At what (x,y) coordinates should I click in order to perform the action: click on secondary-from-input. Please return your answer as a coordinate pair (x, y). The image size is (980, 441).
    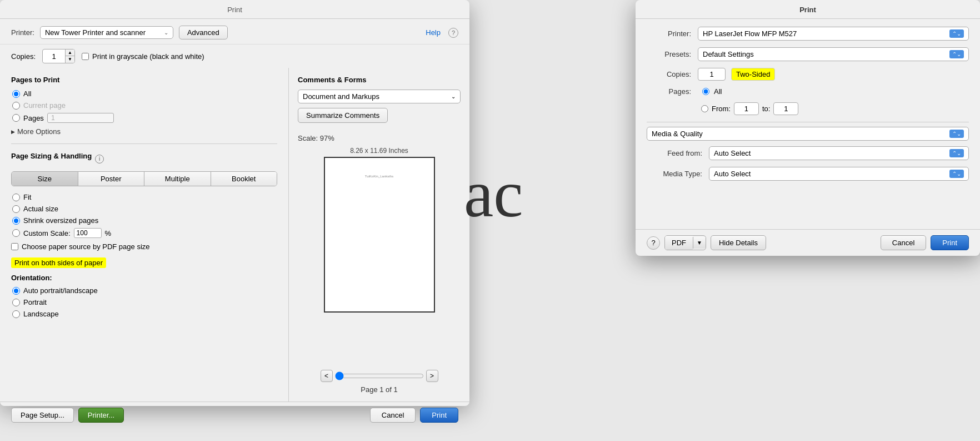
    Looking at the image, I should click on (747, 109).